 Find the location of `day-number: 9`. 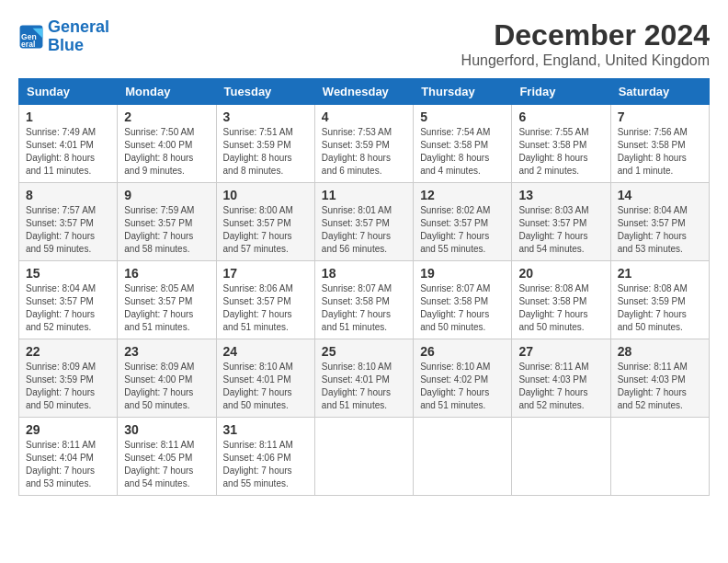

day-number: 9 is located at coordinates (166, 195).